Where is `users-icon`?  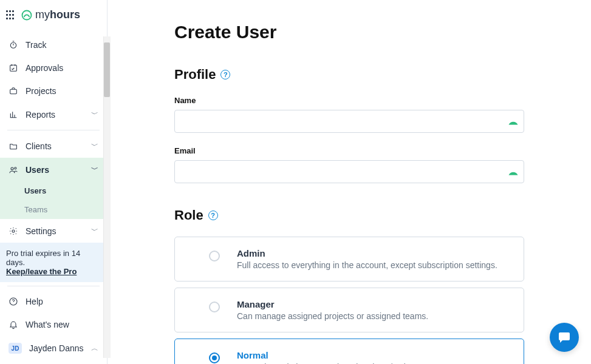
users-icon is located at coordinates (13, 170).